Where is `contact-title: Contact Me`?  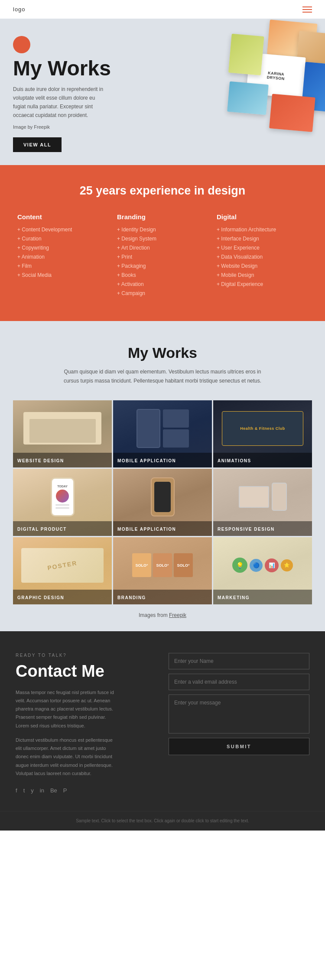
contact-title: Contact Me is located at coordinates (86, 672).